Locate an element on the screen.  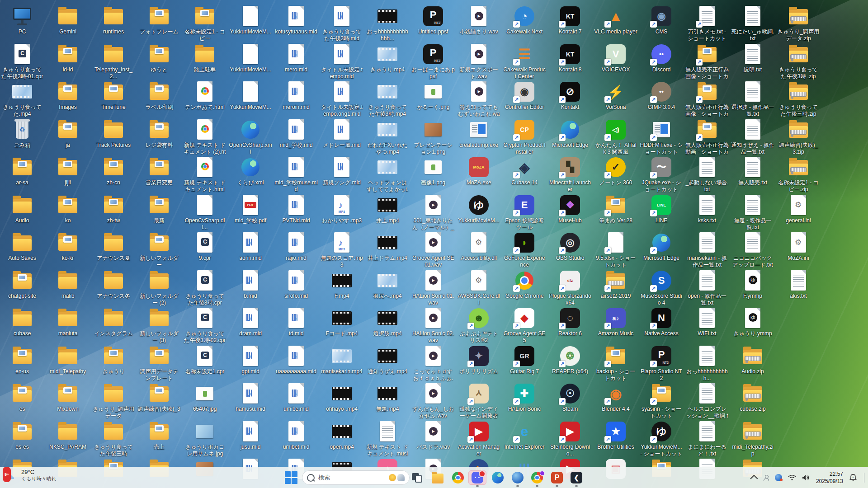
desktop-icon: Gemini is located at coordinates (68, 20).